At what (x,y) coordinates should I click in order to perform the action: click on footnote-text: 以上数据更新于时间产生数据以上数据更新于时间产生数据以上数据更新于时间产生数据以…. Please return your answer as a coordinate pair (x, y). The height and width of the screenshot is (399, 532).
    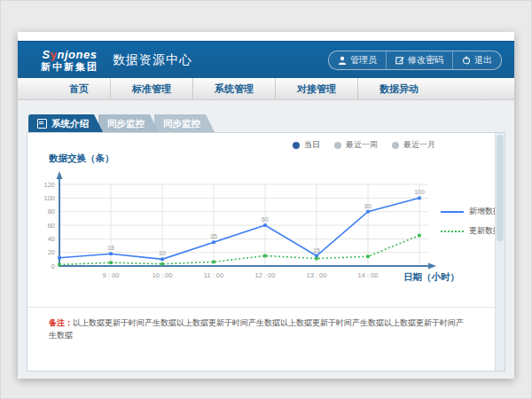
    Looking at the image, I should click on (256, 329).